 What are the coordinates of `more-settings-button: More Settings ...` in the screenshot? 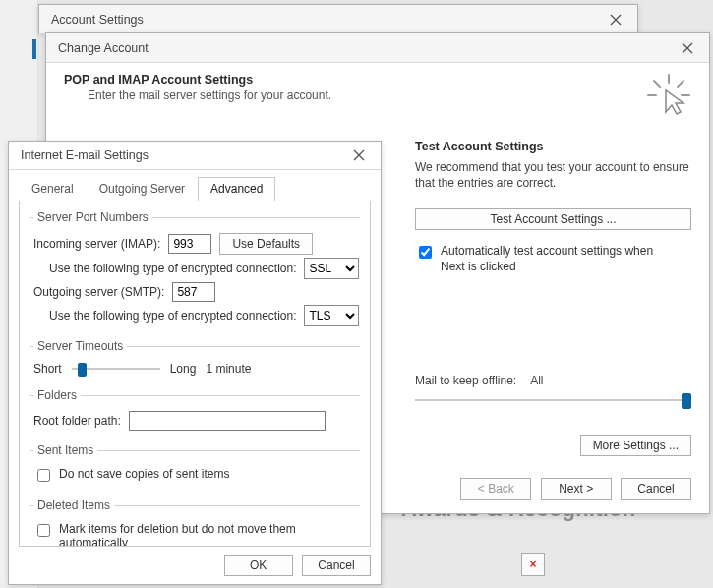 It's located at (635, 445).